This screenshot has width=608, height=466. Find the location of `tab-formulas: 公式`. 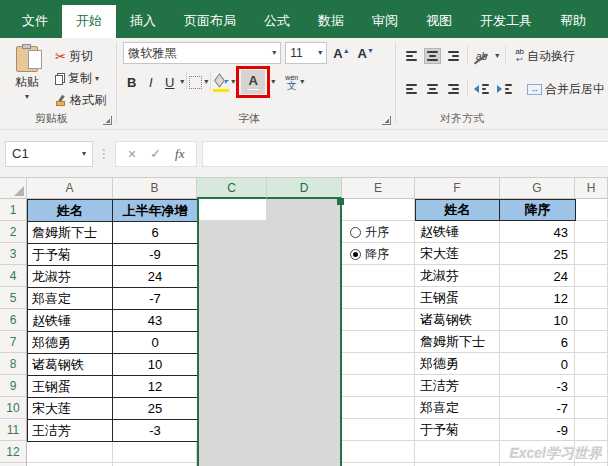

tab-formulas: 公式 is located at coordinates (277, 22).